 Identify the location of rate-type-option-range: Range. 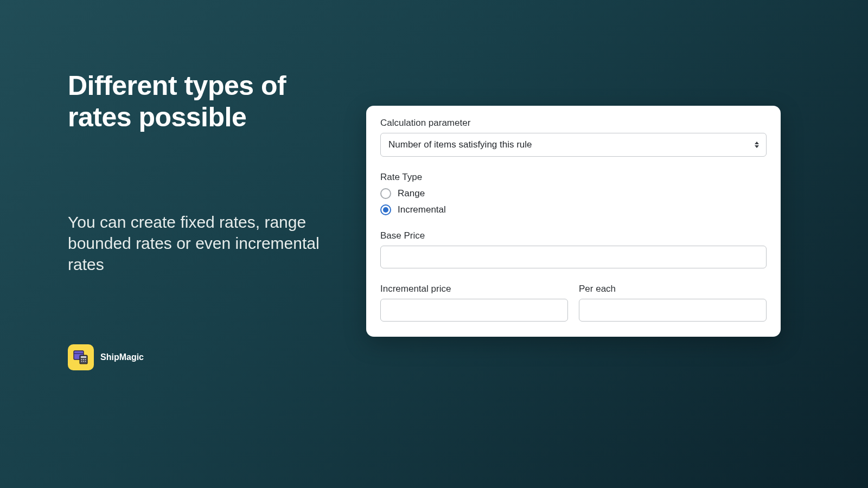
(573, 194).